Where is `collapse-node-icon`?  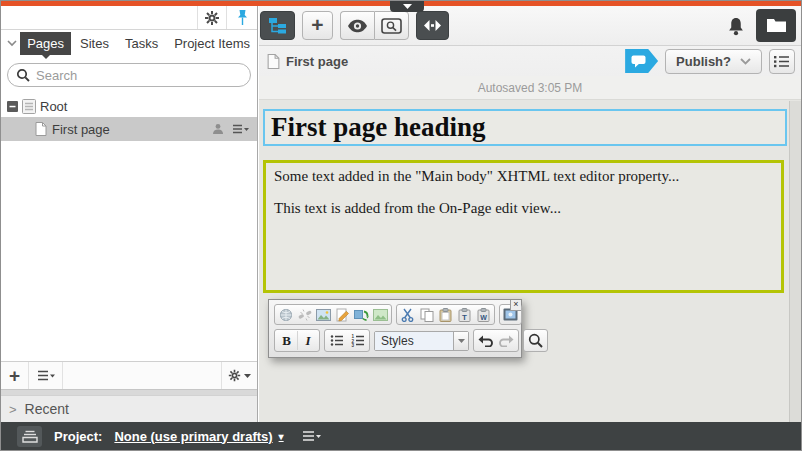
collapse-node-icon is located at coordinates (12, 106).